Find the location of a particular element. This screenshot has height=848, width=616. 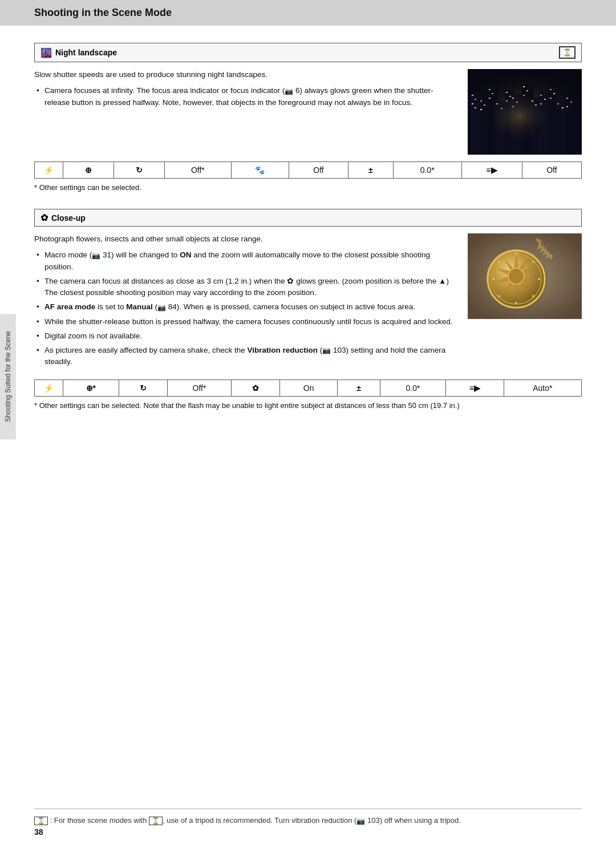

medallion-bg is located at coordinates (525, 276).